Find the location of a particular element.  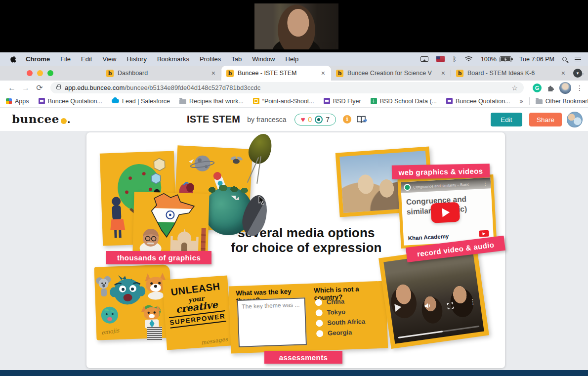

info-icon: i is located at coordinates (347, 120).